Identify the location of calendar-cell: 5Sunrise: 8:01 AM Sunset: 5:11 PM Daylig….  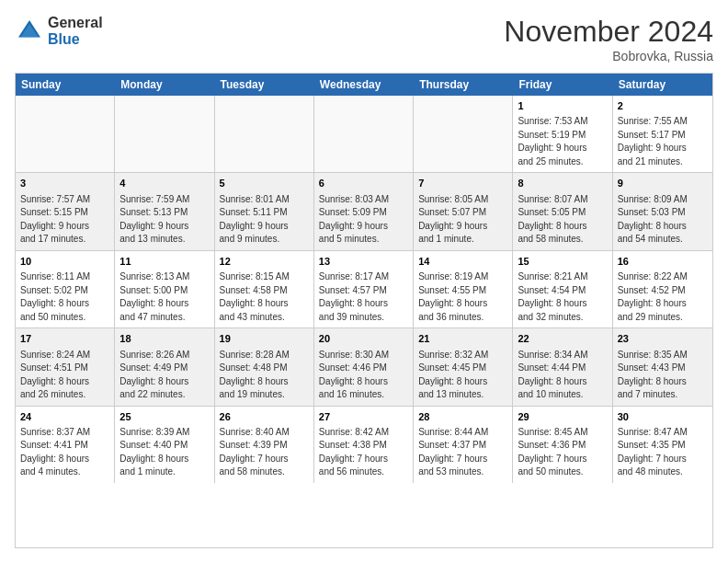
(265, 212).